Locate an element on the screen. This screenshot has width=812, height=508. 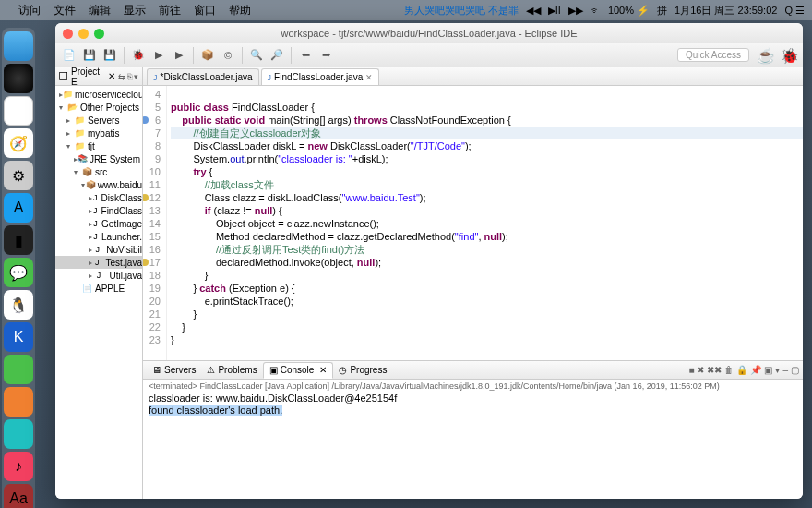
battery-status: 100% ⚡ is located at coordinates (629, 11).